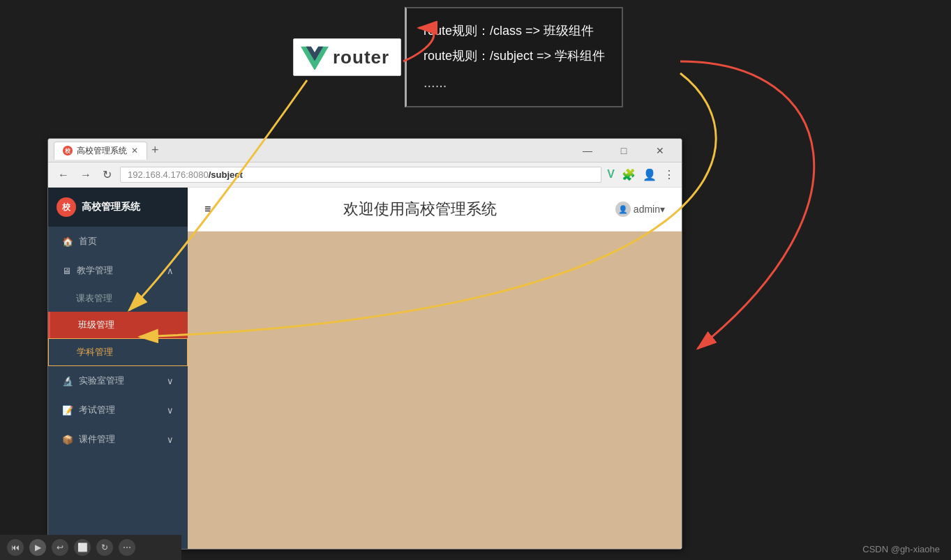  I want to click on logo-text: 高校管理系统, so click(111, 207).